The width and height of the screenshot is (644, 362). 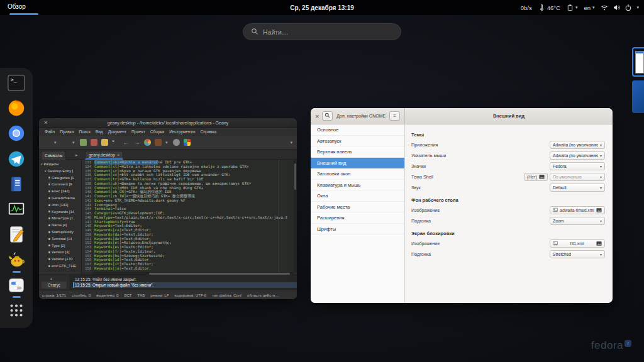 I want to click on net-speed-indicator: 0b/s, so click(x=526, y=8).